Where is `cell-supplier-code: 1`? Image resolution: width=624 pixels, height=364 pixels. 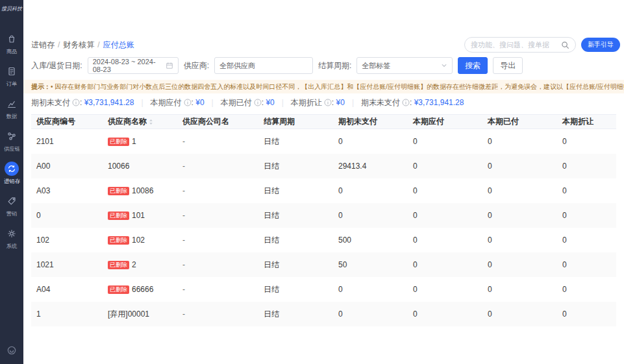
cell-supplier-code: 1 is located at coordinates (67, 314).